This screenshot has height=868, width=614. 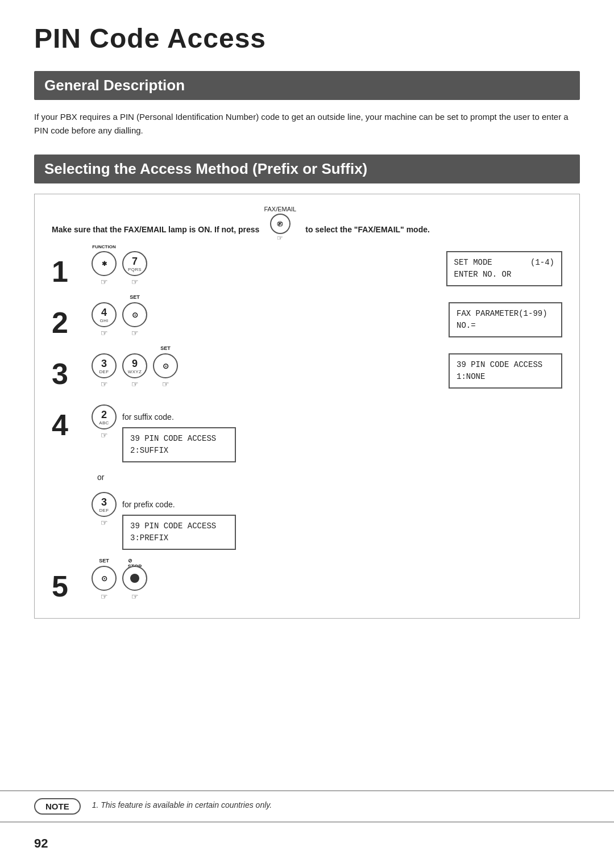 I want to click on set-key-5-circle: ⊙, so click(x=104, y=578).